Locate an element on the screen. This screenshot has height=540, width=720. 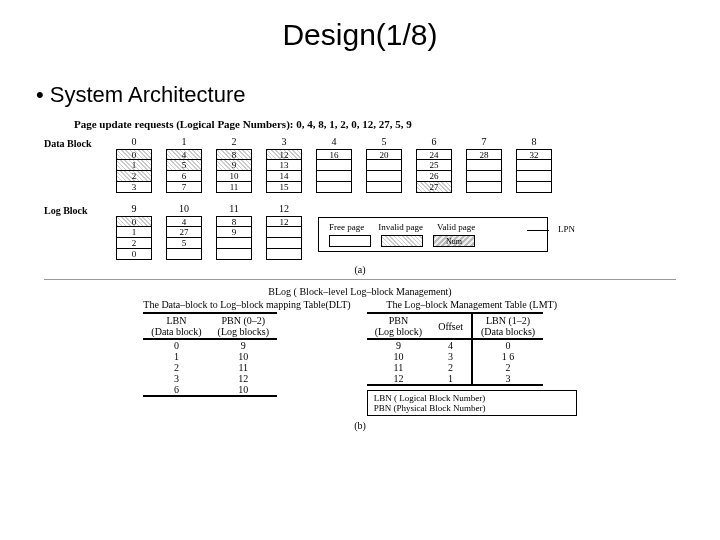
table-row: 211 is located at coordinates (210, 368).